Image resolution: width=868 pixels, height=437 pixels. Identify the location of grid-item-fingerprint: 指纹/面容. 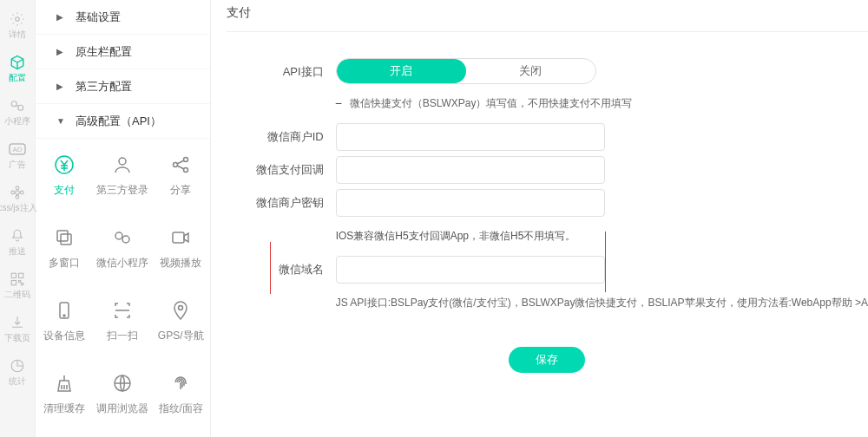
(181, 394).